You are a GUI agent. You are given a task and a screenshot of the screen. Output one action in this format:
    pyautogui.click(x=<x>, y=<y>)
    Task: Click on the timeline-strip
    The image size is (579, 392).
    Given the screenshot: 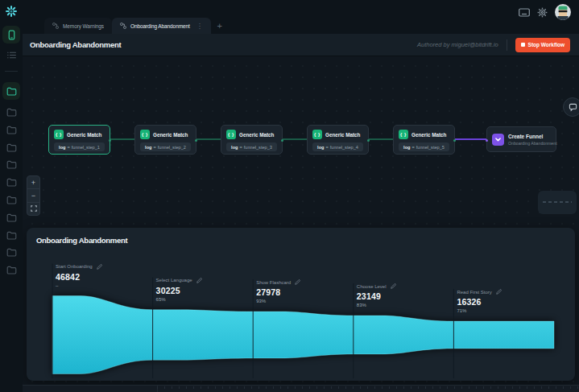 What is the action you would take?
    pyautogui.click(x=301, y=388)
    